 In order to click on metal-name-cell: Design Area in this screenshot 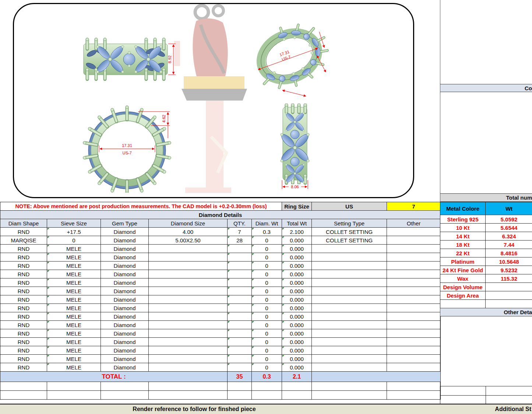, I will do `click(463, 295)`.